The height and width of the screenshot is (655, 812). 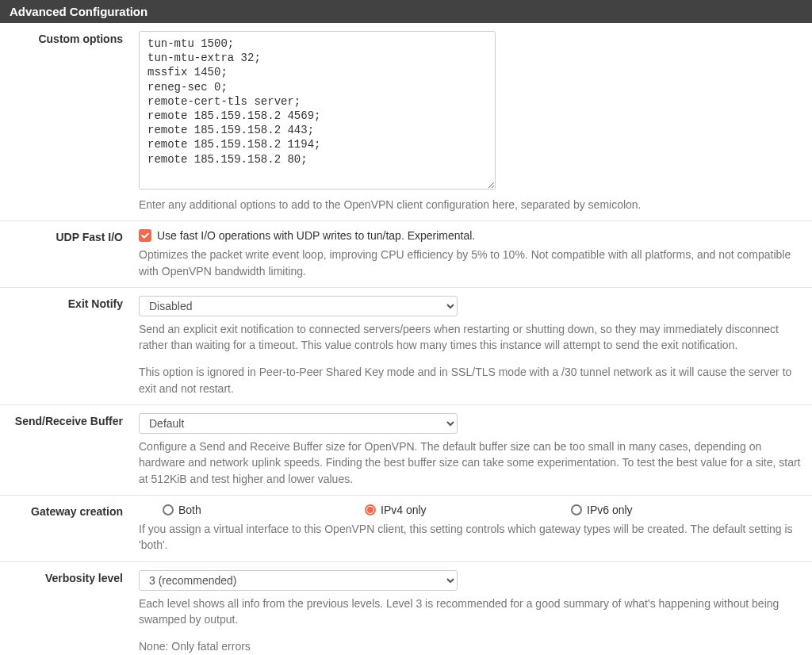 I want to click on panel-header: Advanced Configuration, so click(x=406, y=11).